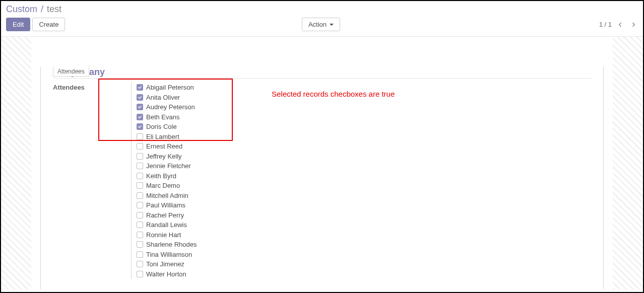  I want to click on field-label-attendees: Attendees, so click(92, 87).